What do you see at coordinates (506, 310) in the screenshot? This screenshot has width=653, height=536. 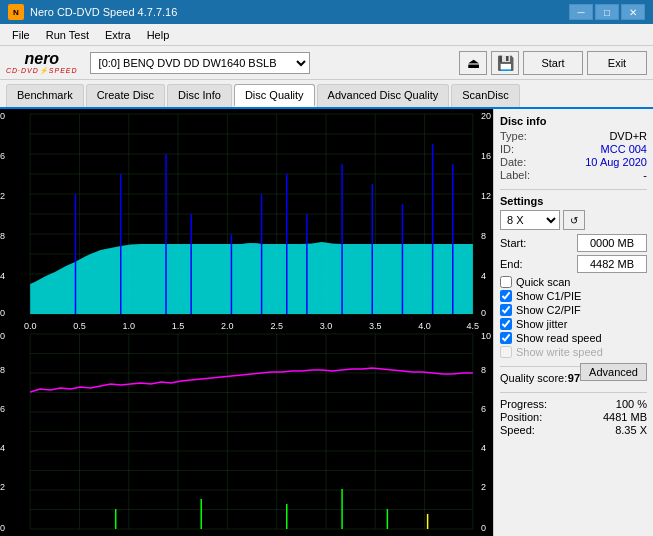 I see `show-c2pif-checkbox` at bounding box center [506, 310].